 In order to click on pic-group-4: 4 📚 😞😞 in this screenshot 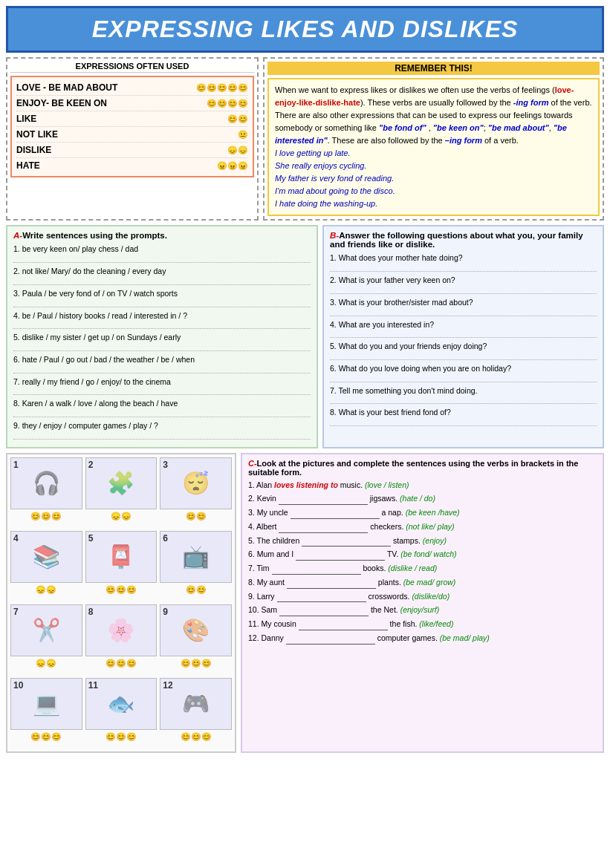, I will do `click(46, 566)`.